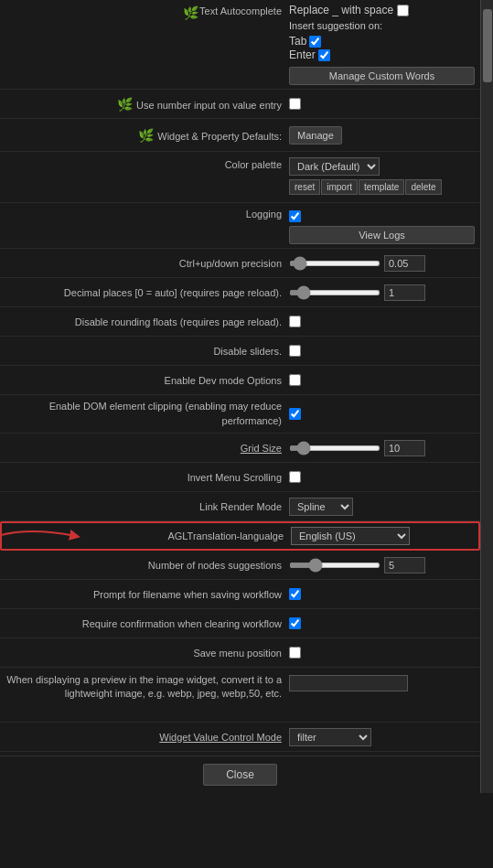 The height and width of the screenshot is (868, 493). I want to click on logging-section: Logging View Logs, so click(240, 226).